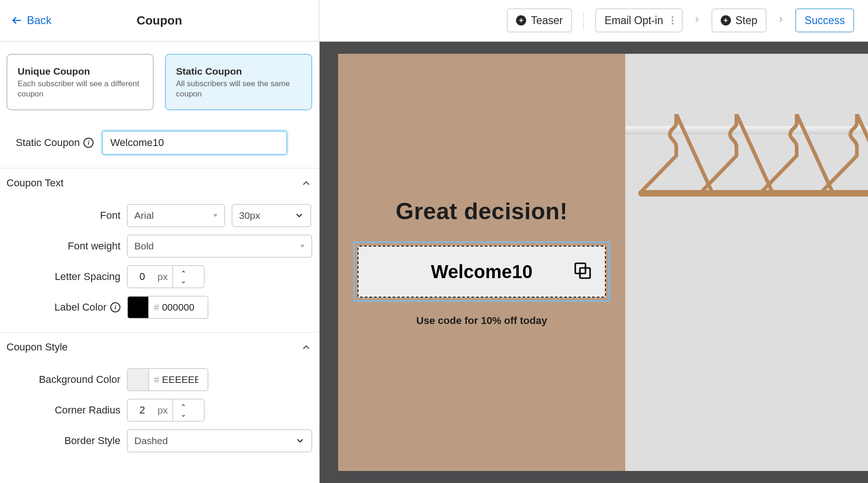 This screenshot has height=483, width=868. What do you see at coordinates (583, 272) in the screenshot?
I see `copy-icon` at bounding box center [583, 272].